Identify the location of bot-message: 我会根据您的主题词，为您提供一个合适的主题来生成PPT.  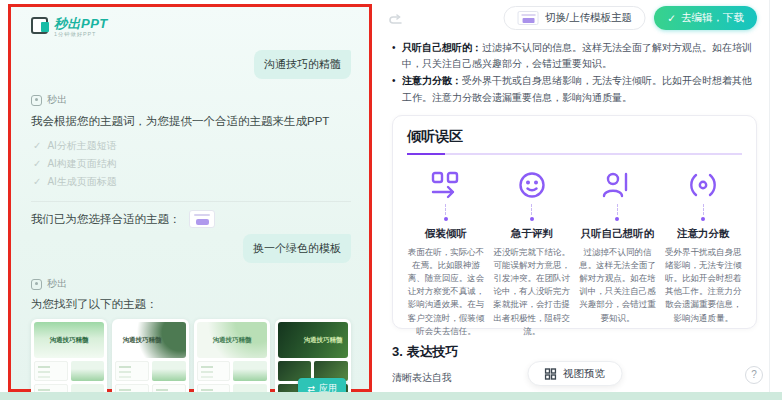
(191, 122).